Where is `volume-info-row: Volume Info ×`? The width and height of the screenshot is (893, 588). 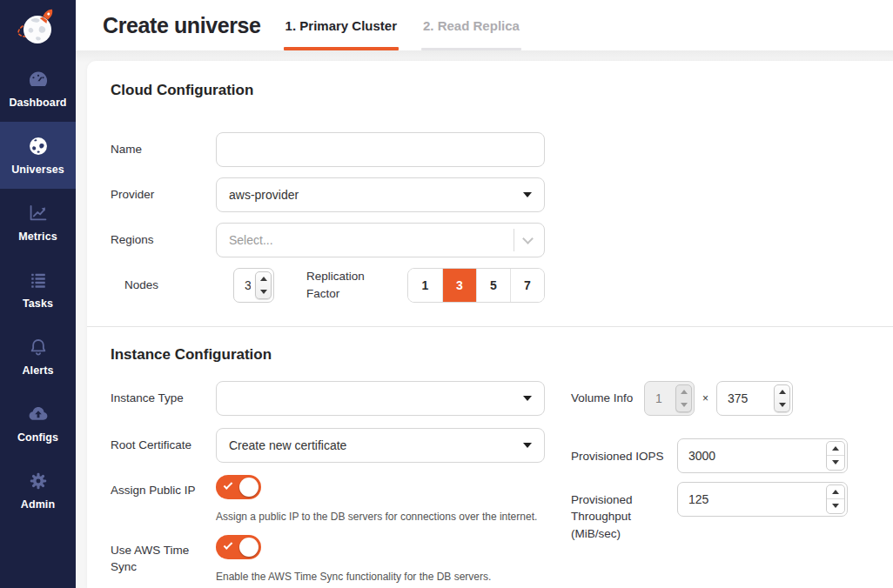 volume-info-row: Volume Info × is located at coordinates (715, 398).